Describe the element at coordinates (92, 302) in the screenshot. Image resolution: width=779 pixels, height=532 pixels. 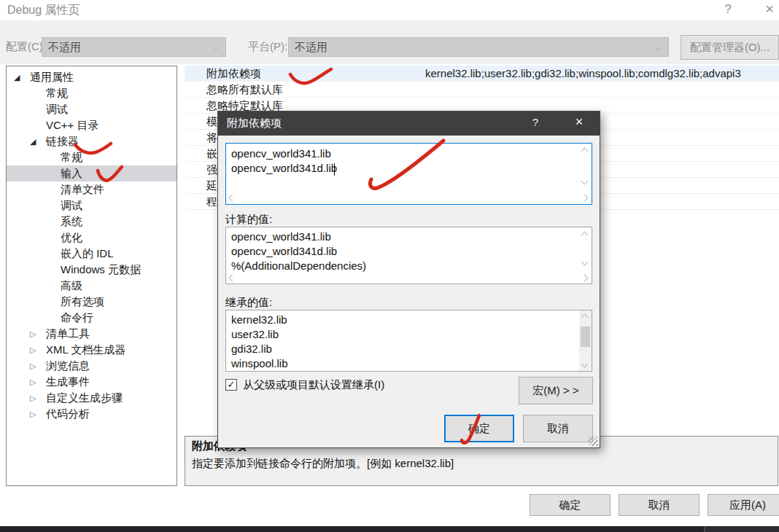
I see `tree-item: 所有选项` at that location.